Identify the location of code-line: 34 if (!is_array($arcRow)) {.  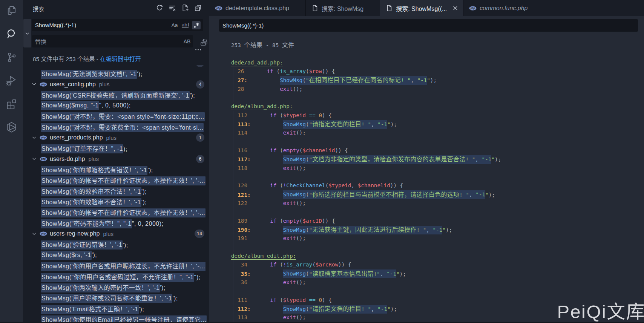
(427, 265).